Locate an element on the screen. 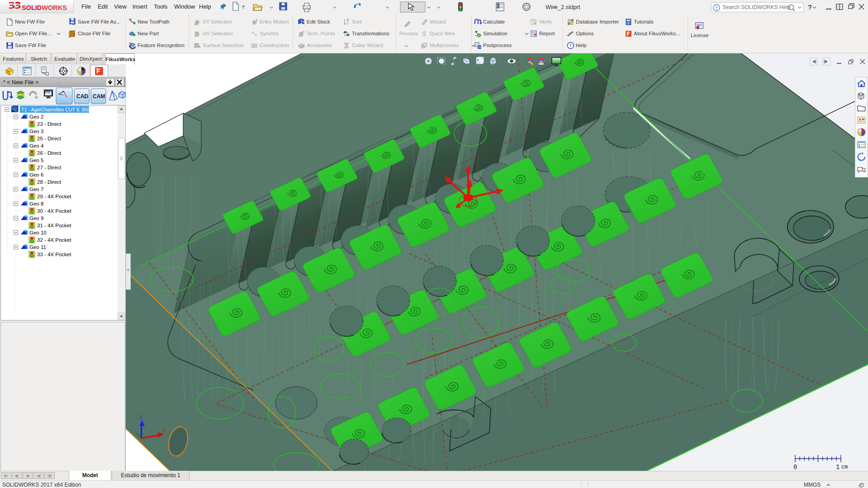  svg-text: 31 - 4X Pocket is located at coordinates (54, 225).